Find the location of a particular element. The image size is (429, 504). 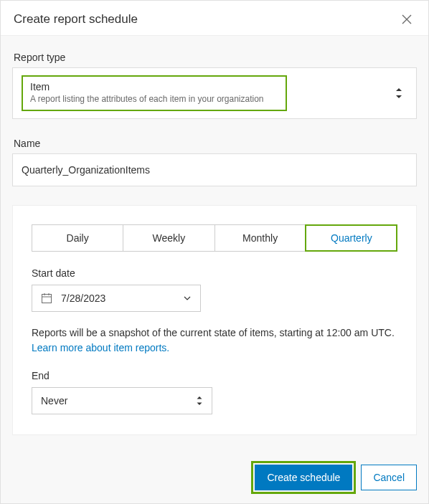

report-type-label: Report type is located at coordinates (215, 57).